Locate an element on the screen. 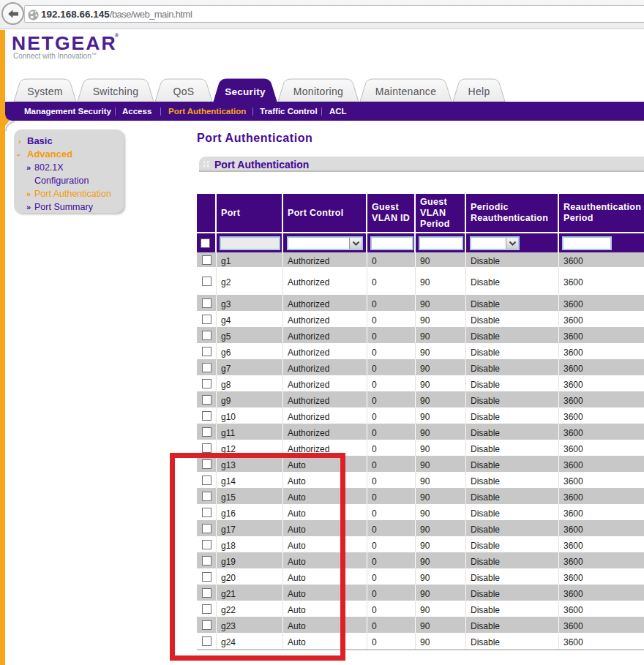 The height and width of the screenshot is (665, 644). svg-text: Help is located at coordinates (479, 91).